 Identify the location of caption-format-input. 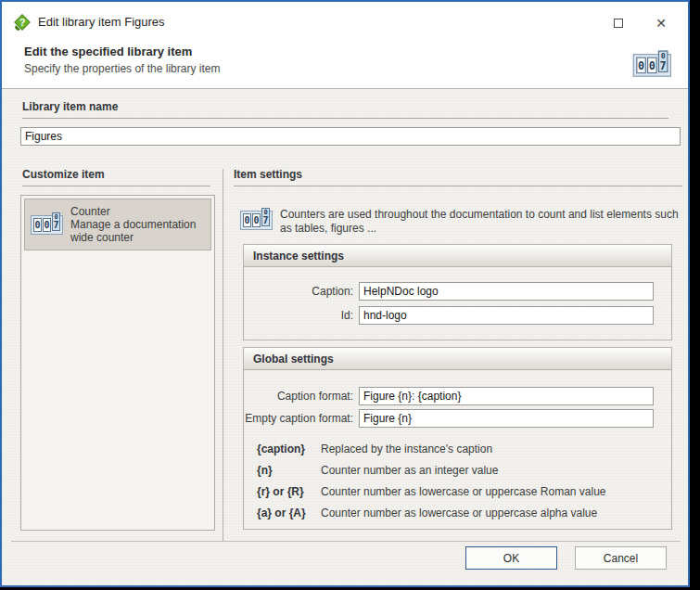
(506, 396).